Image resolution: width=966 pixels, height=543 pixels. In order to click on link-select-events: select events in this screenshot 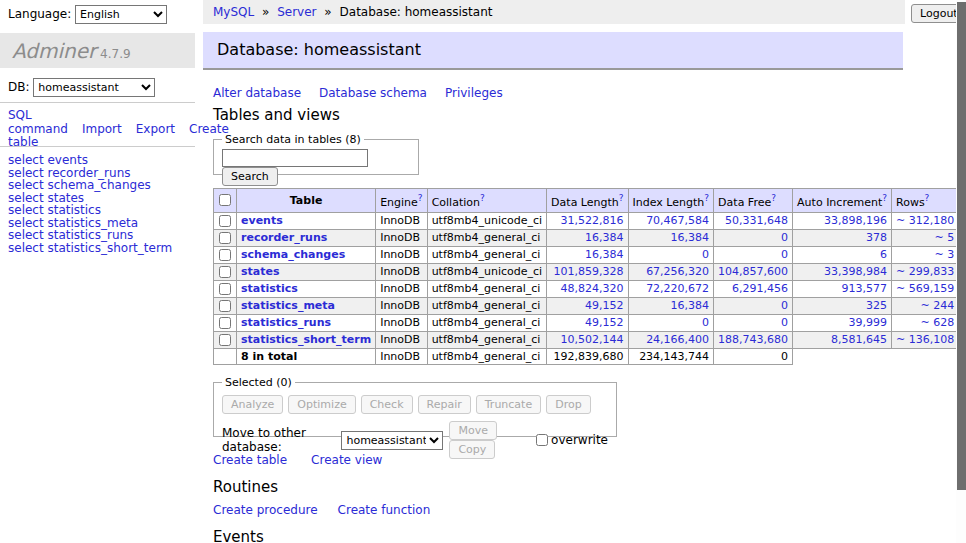, I will do `click(90, 160)`.